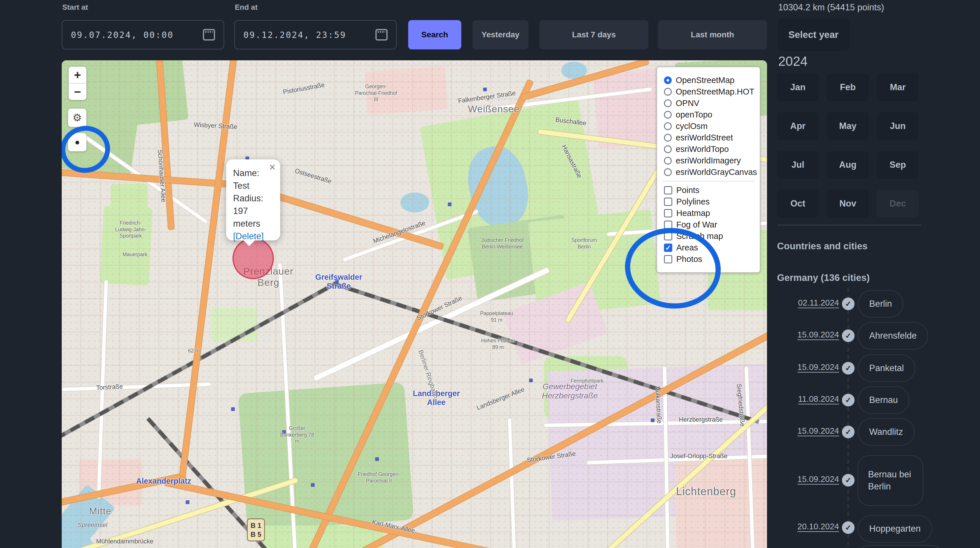 The height and width of the screenshot is (548, 980). I want to click on map-label: Pappelplateau 91 m, so click(496, 317).